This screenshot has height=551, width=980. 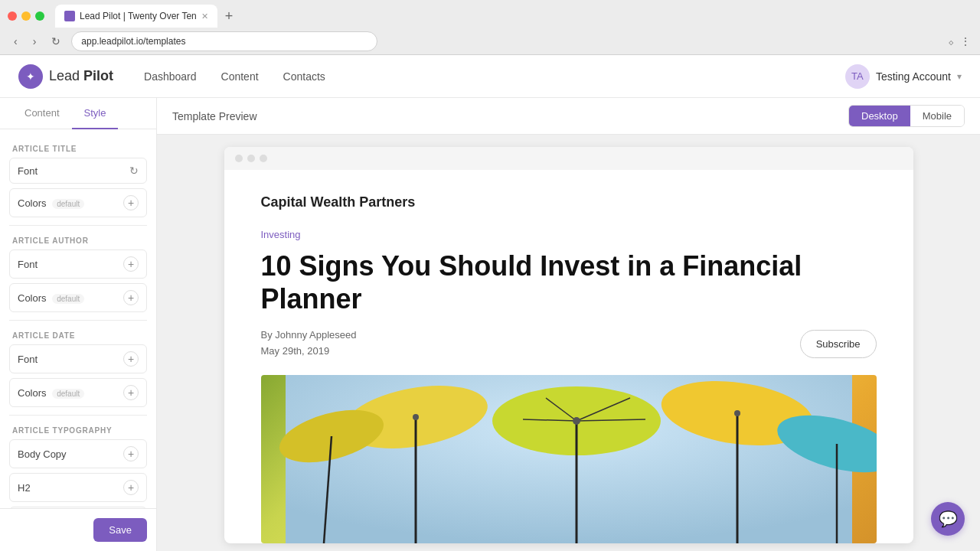 I want to click on panel-tabs: Content Style, so click(x=78, y=113).